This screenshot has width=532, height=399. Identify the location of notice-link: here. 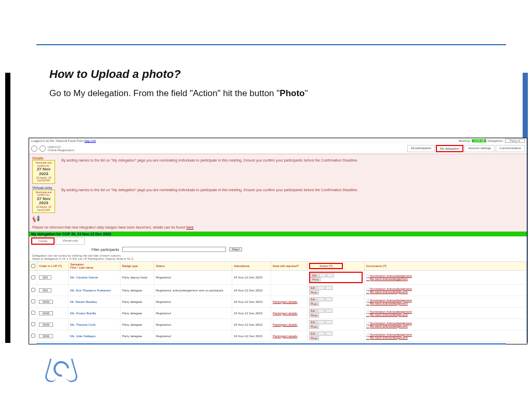
(190, 228).